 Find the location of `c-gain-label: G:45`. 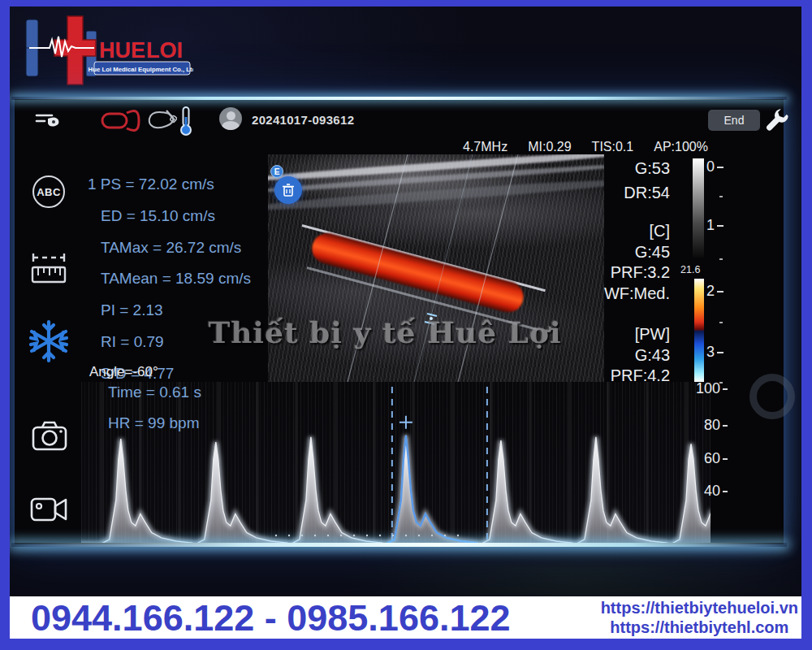

c-gain-label: G:45 is located at coordinates (637, 253).